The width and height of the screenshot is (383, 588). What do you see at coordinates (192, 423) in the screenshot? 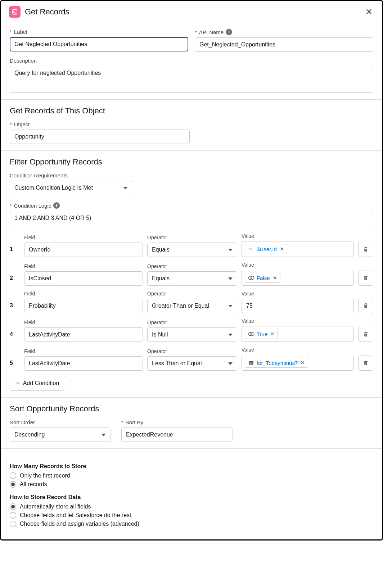
I see `sort-section: Sort Opportunity Records Sort Order Desc…` at bounding box center [192, 423].